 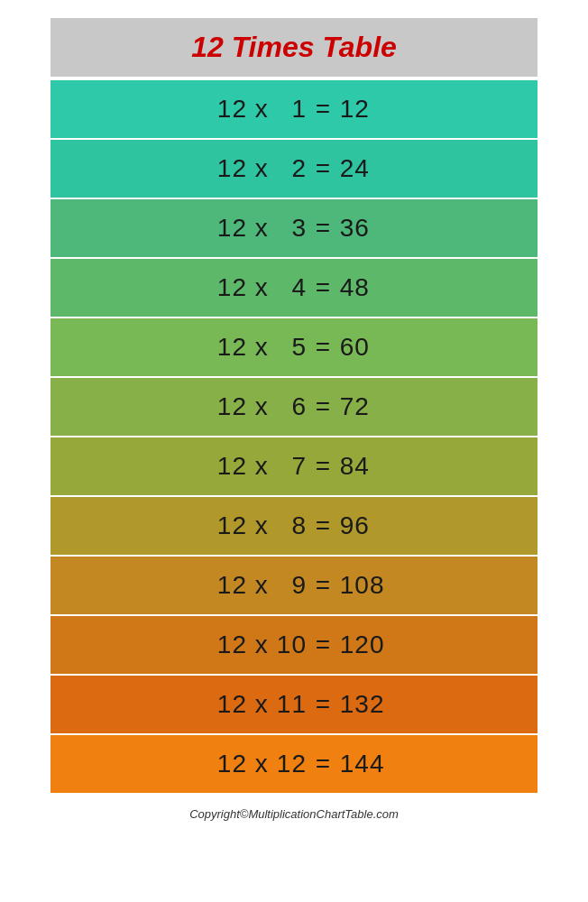 I want to click on equation-12: 12 x 12 = 144, so click(x=294, y=764).